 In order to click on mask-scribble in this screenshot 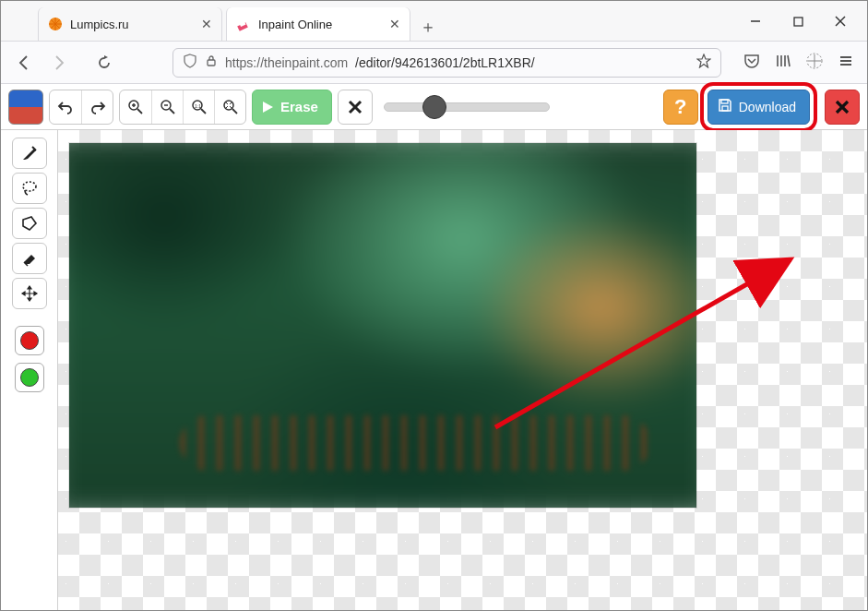, I will do `click(415, 443)`.